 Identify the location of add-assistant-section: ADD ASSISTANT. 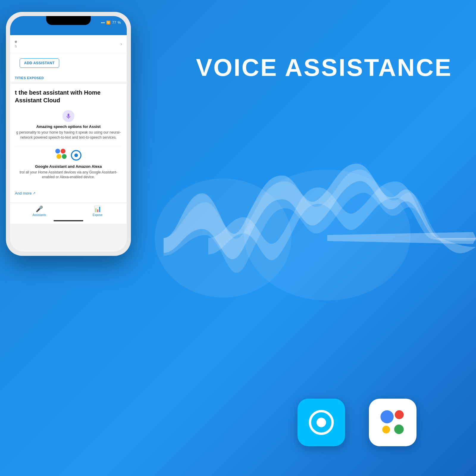
(68, 63).